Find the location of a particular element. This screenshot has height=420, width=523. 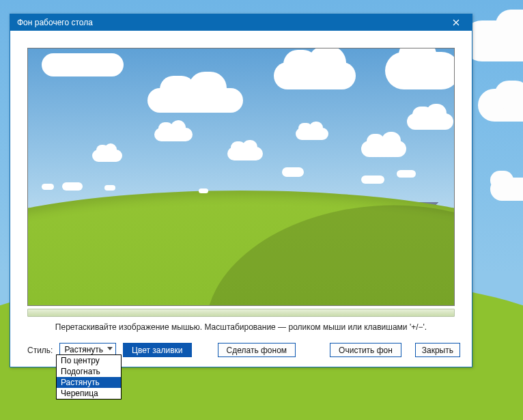

titlebar: Фон рабочего стола is located at coordinates (241, 23).